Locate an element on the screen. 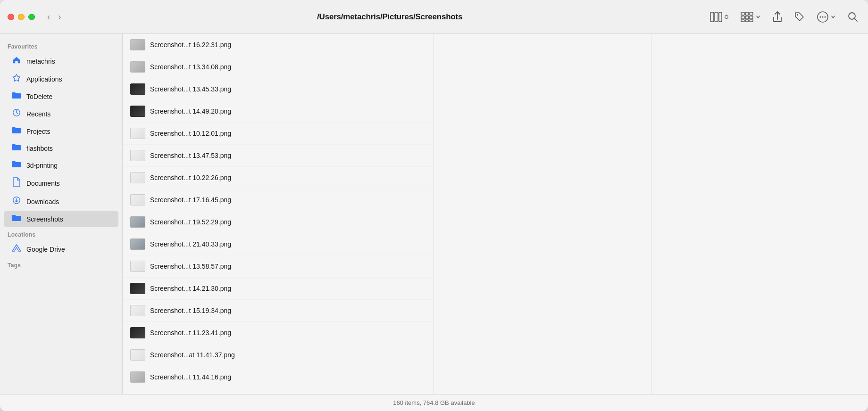 This screenshot has height=411, width=868. sidebar: Favourites metachris Applications is located at coordinates (61, 214).